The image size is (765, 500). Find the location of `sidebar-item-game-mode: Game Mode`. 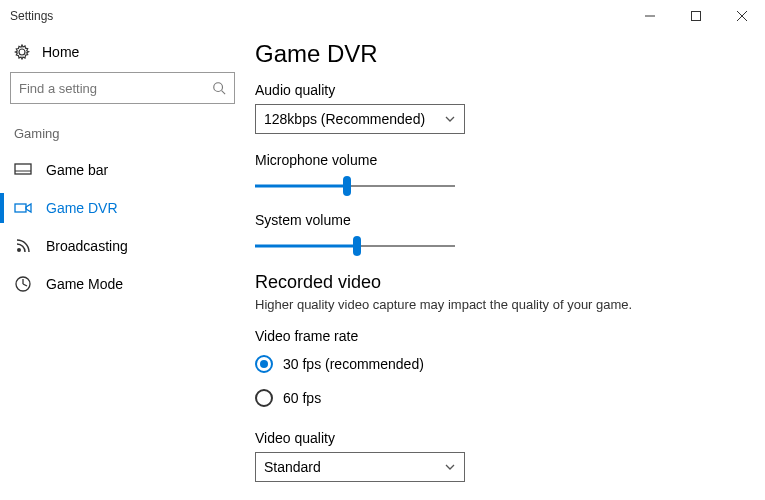

sidebar-item-game-mode: Game Mode is located at coordinates (122, 284).